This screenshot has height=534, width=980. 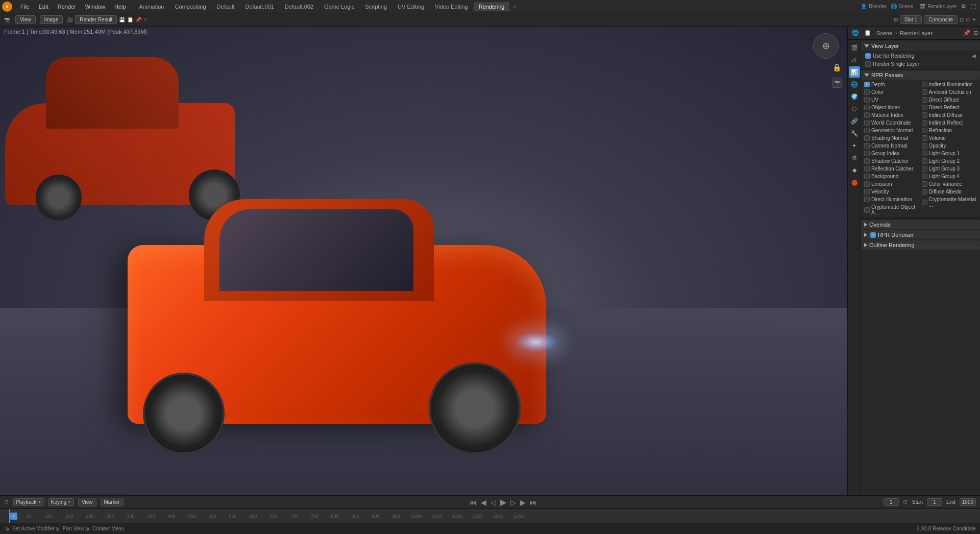 I want to click on lock-icon: 🔒, so click(x=837, y=67).